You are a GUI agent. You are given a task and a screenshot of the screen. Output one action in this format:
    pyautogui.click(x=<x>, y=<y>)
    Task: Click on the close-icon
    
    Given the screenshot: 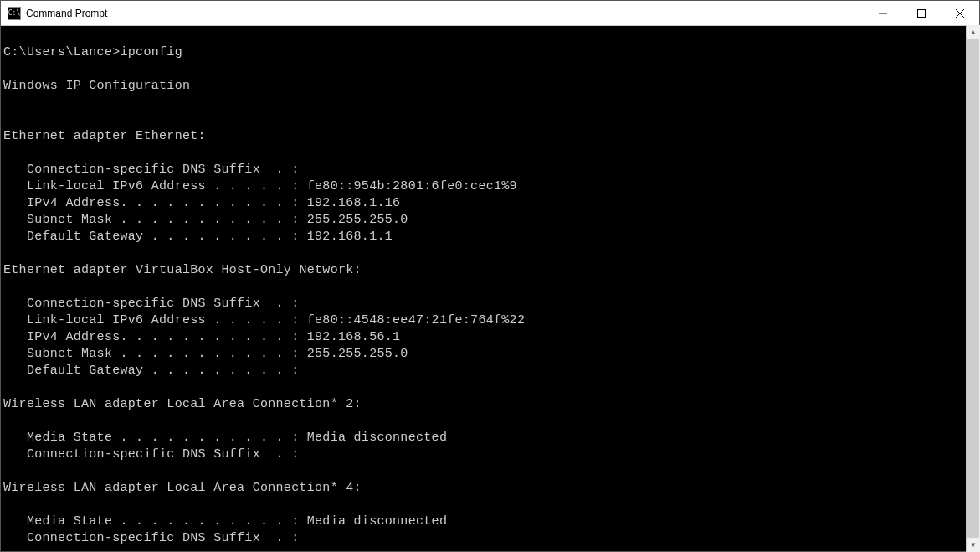 What is the action you would take?
    pyautogui.click(x=960, y=13)
    